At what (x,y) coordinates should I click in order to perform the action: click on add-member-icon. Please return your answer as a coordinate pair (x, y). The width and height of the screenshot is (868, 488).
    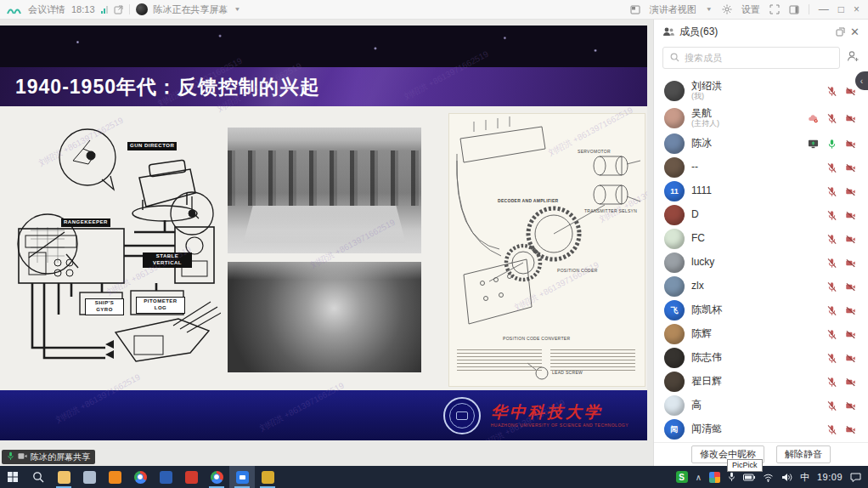
    Looking at the image, I should click on (853, 58).